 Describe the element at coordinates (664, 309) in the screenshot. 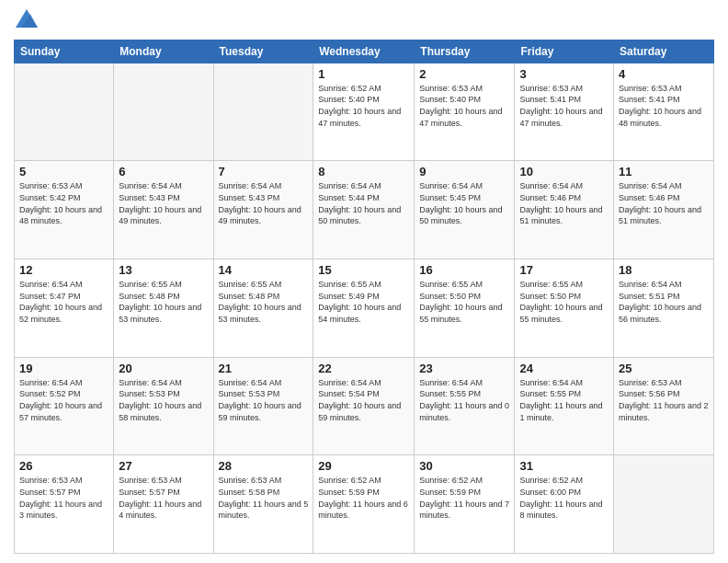

I see `calendar-cell: 18Sunrise: 6:54 AMSunset: 5:51 PMDayligh…` at that location.